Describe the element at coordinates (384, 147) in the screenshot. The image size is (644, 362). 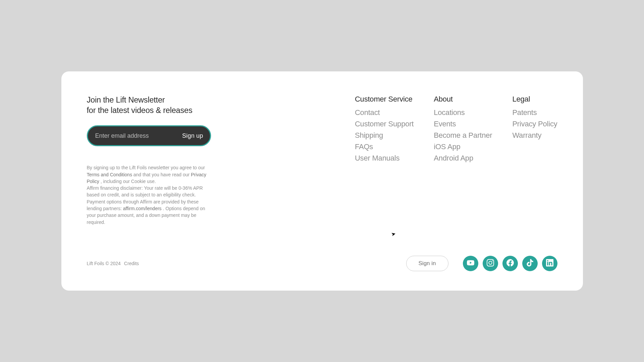
I see `link-faqs: FAQs` at that location.